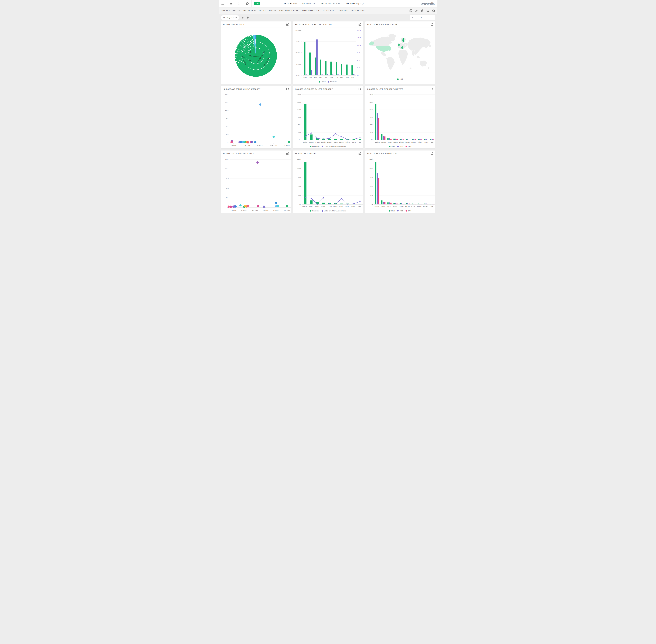  I want to click on tab-categories: CATEGORIES, so click(328, 11).